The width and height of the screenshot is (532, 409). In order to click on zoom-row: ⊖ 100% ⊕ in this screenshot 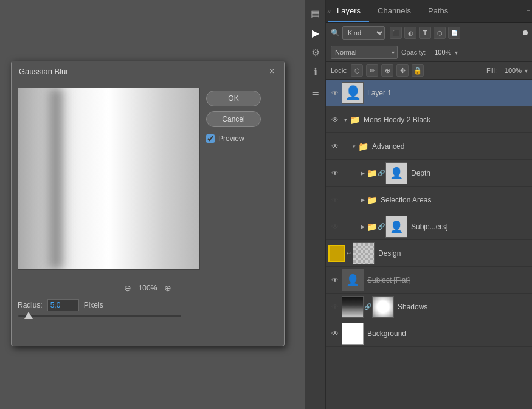, I will do `click(148, 288)`.